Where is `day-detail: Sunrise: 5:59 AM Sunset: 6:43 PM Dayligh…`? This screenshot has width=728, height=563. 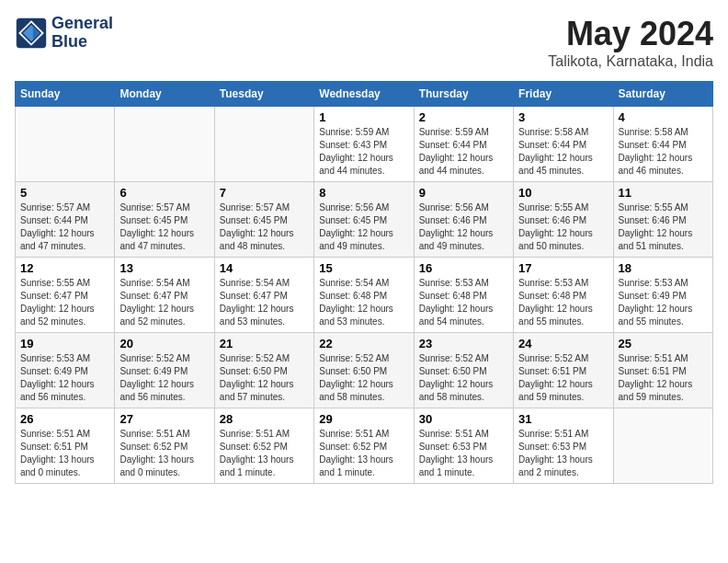
day-detail: Sunrise: 5:59 AM Sunset: 6:43 PM Dayligh… is located at coordinates (364, 152).